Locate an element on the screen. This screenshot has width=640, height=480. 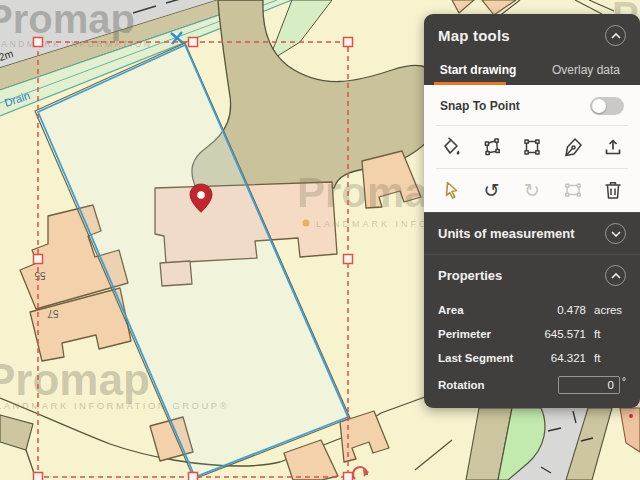
fill-tool-button is located at coordinates (451, 147).